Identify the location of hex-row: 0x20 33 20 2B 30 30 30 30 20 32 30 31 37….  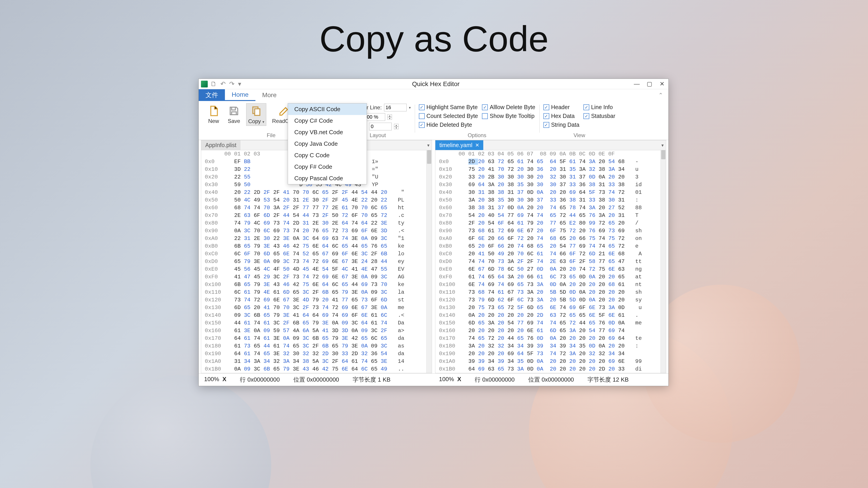
(551, 177).